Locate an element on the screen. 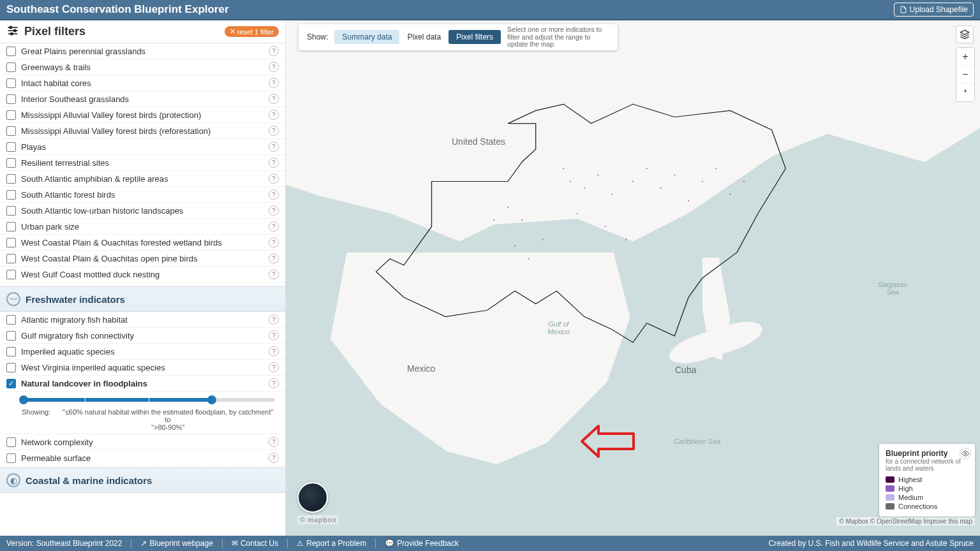 The width and height of the screenshot is (980, 551). filter-row: Permeable surface? is located at coordinates (143, 458).